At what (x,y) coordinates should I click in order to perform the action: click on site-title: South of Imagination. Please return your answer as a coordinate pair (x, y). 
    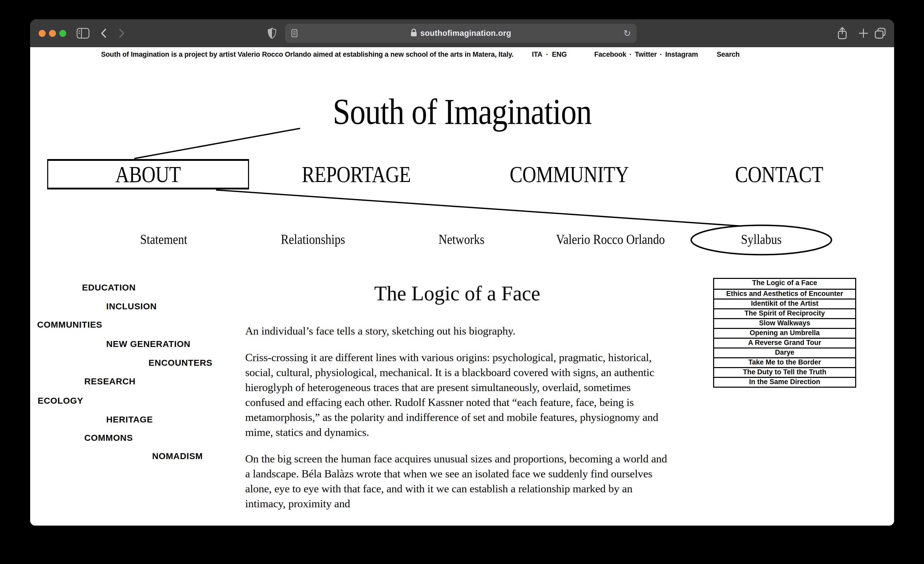
    Looking at the image, I should click on (462, 112).